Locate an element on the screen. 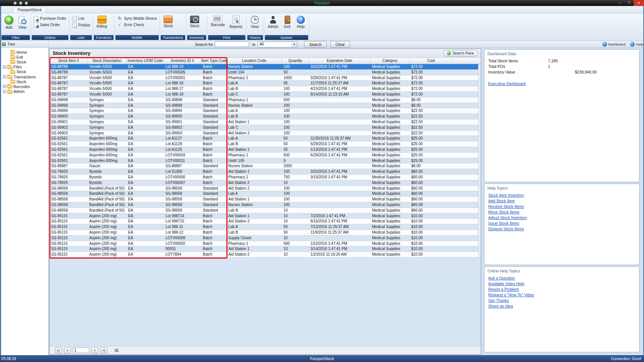  minimize-icon is located at coordinates (620, 3).